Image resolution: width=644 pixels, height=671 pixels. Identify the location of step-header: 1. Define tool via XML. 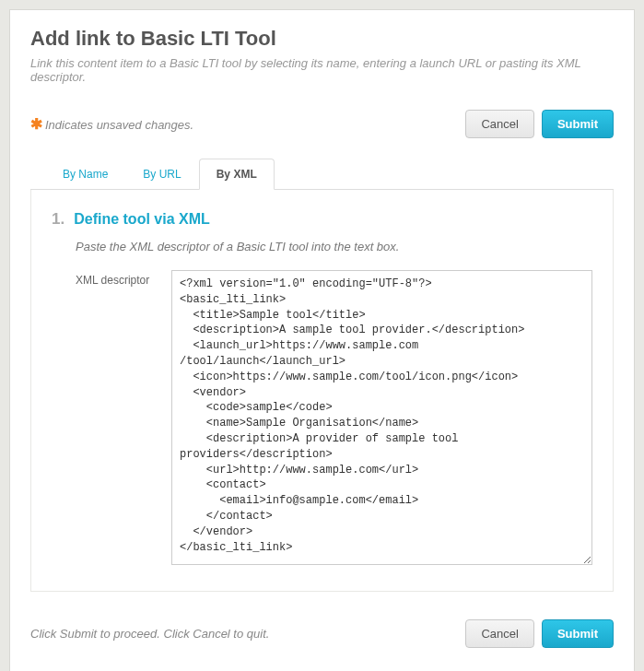
(322, 219).